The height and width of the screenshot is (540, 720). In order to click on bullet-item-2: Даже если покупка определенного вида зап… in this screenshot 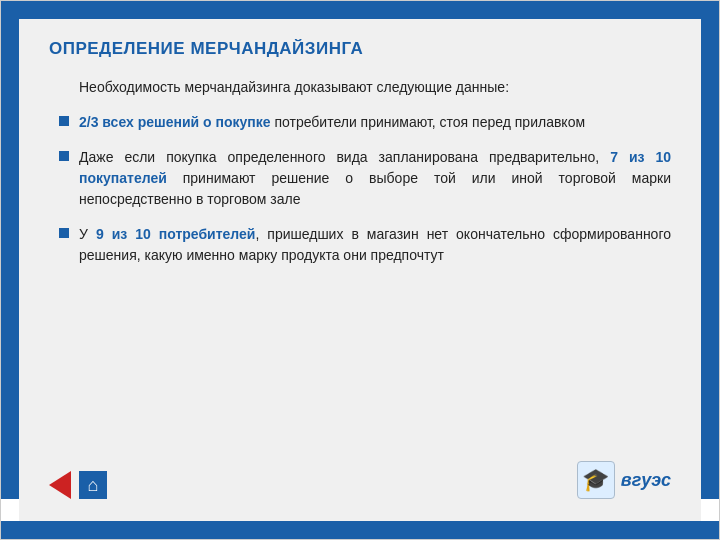, I will do `click(360, 178)`.